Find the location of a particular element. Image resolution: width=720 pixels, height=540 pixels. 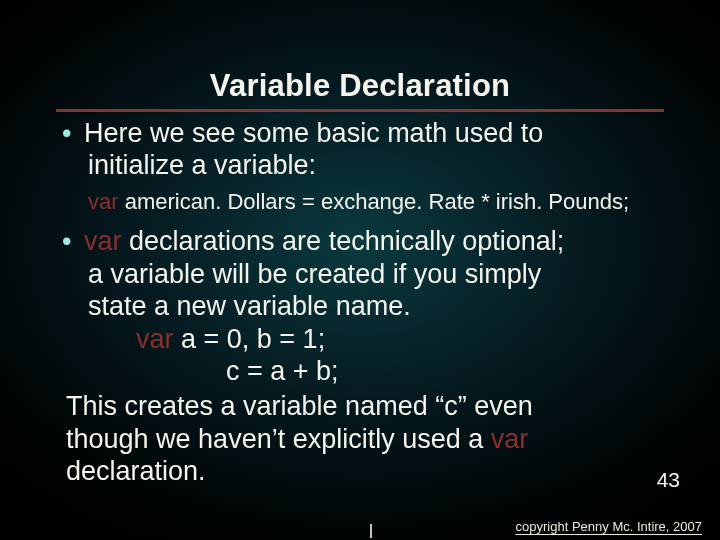

code-2-line-1-rest: a = 0, b = 1; is located at coordinates (250, 339).